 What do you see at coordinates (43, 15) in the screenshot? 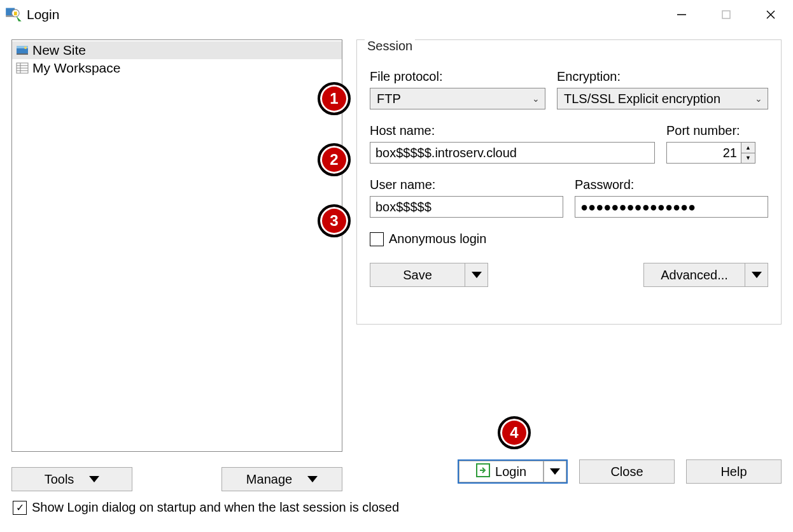
I see `window-title: Login` at bounding box center [43, 15].